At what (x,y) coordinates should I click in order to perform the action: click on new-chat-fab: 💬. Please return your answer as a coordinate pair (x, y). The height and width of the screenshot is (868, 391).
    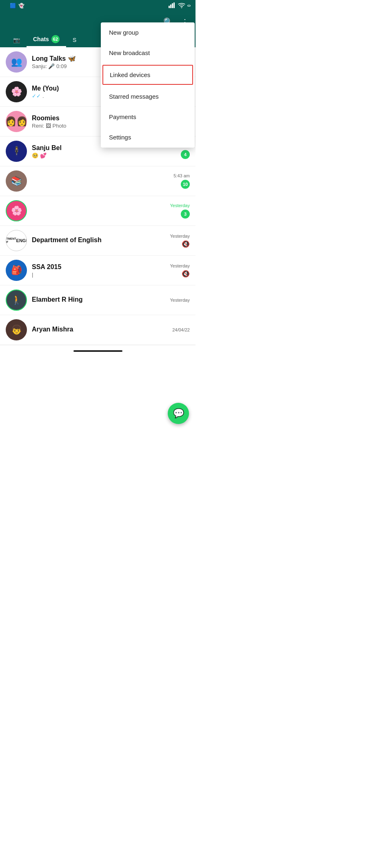
    Looking at the image, I should click on (178, 413).